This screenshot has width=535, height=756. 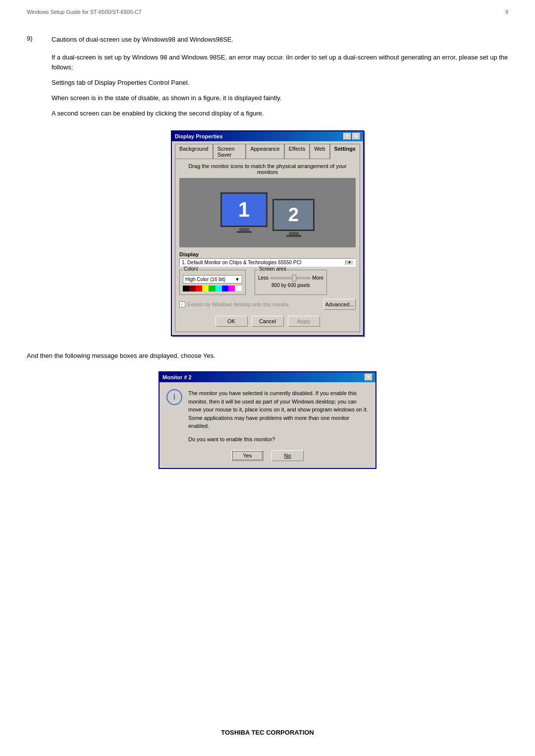 What do you see at coordinates (174, 397) in the screenshot?
I see `info-icon: i` at bounding box center [174, 397].